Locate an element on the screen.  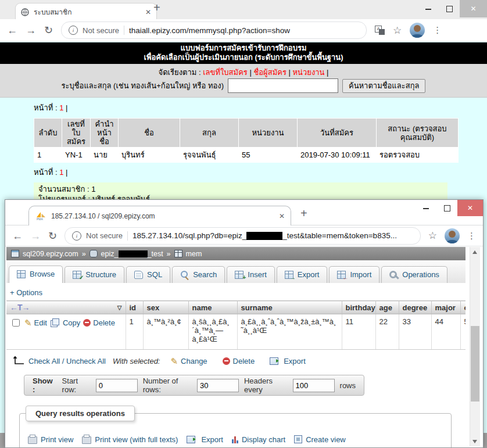
top-reload-button: ↻ is located at coordinates (49, 30).